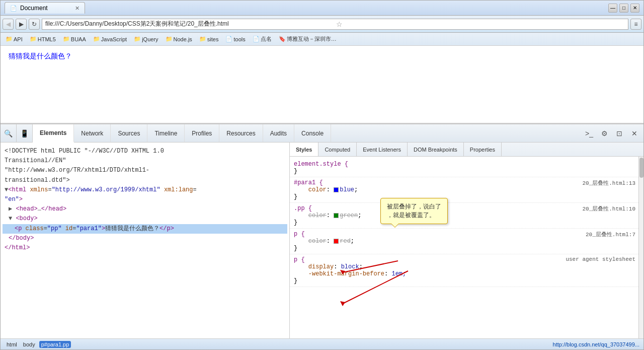 This screenshot has width=644, height=350. I want to click on address-bar: file:///C:/Users/Danny/Desktop/CSS第2天案例和…, so click(335, 24).